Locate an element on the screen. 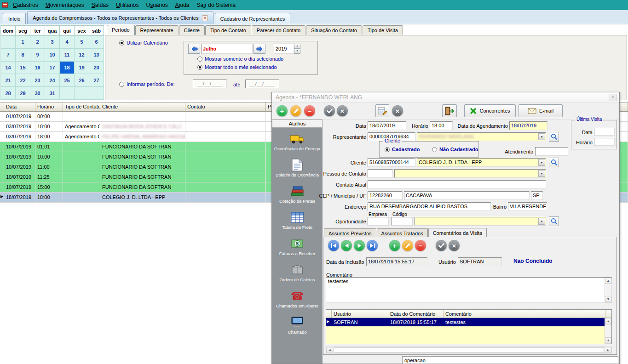  dialog-close-button: × is located at coordinates (613, 97).